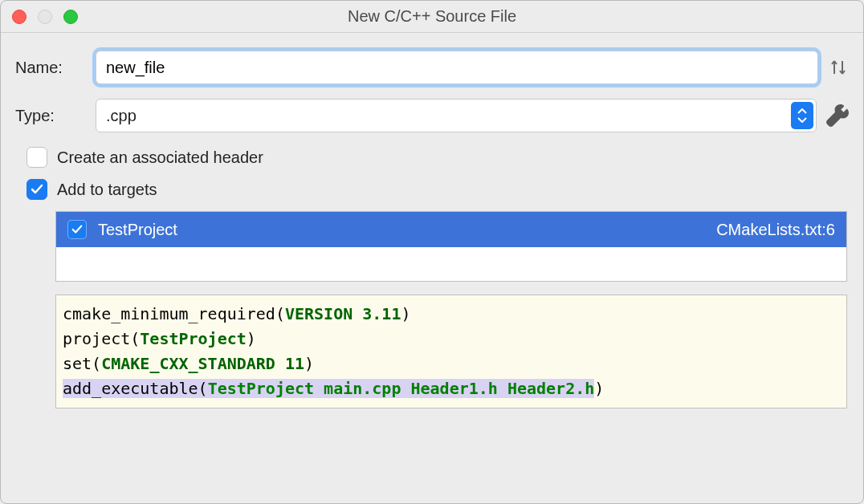 The image size is (864, 504). What do you see at coordinates (451, 315) in the screenshot?
I see `code-line-1: cmake_minimum_required(VERSION 3.11)` at bounding box center [451, 315].